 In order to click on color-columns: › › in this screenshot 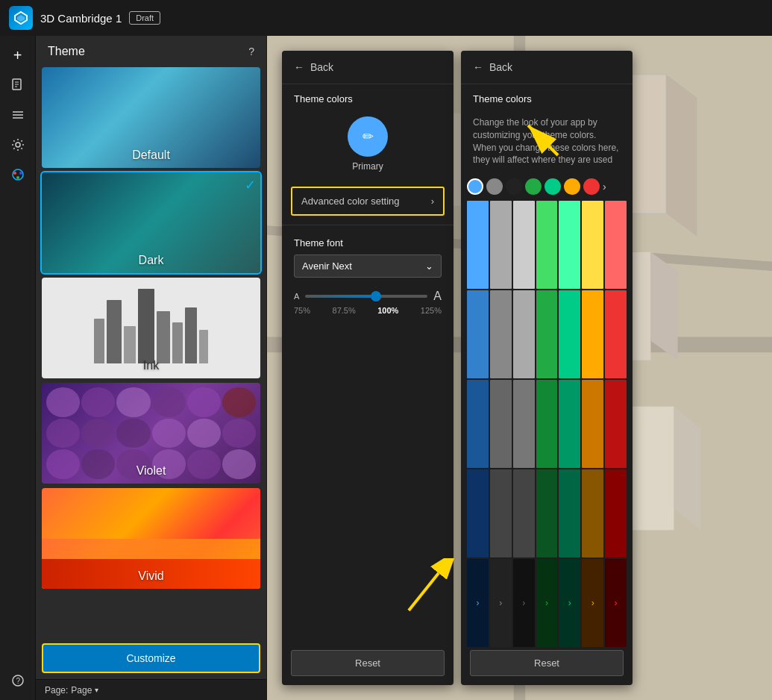, I will do `click(547, 424)`.